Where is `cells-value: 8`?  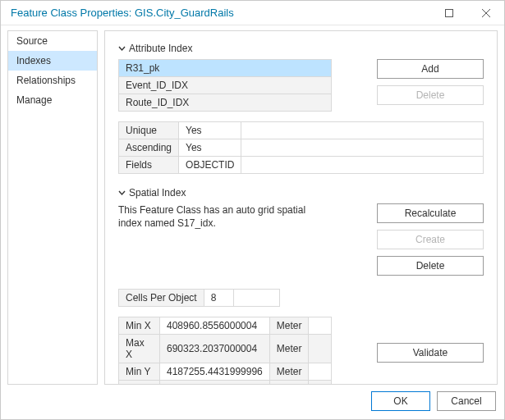
cells-value: 8 is located at coordinates (218, 299).